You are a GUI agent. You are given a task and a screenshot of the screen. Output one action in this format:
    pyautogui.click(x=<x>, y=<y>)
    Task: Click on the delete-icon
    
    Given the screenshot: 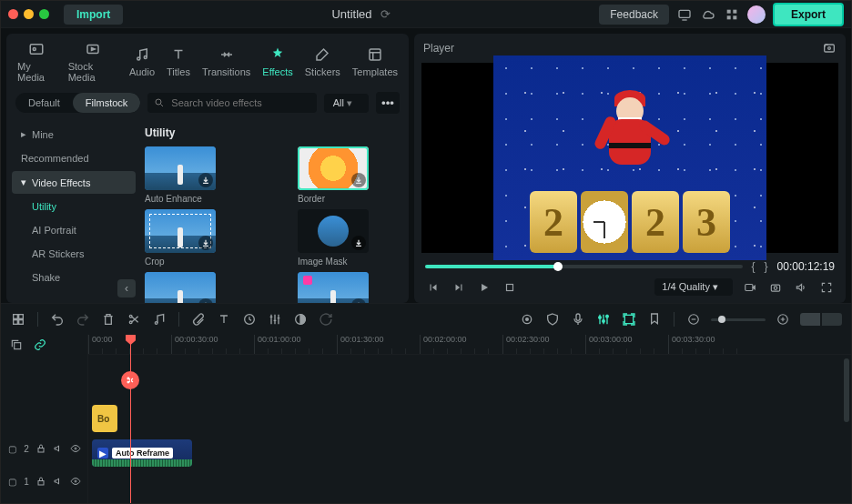 What is the action you would take?
    pyautogui.click(x=108, y=319)
    